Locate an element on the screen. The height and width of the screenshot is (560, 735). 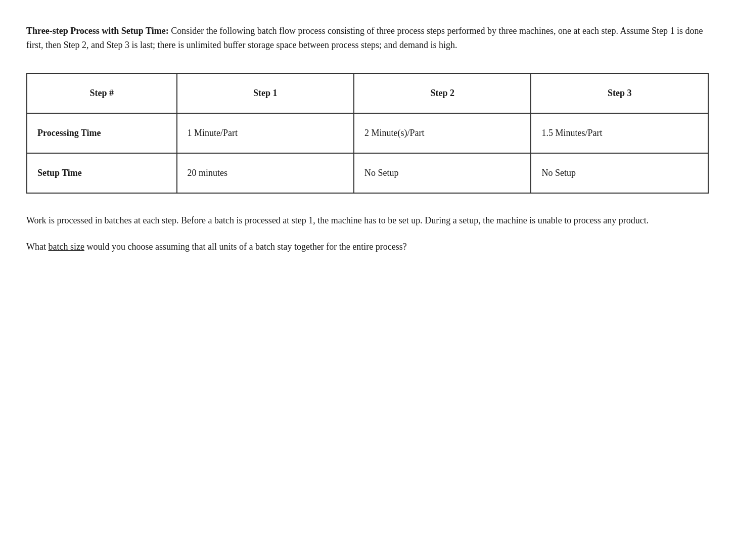
table-header-row: Step # Step 1 Step 2 Step 3 is located at coordinates (367, 93).